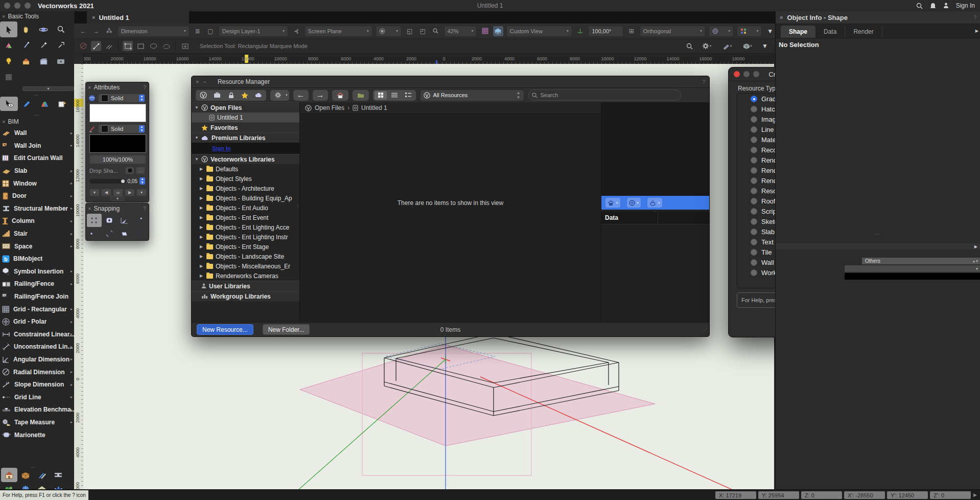 This screenshot has height=500, width=980. What do you see at coordinates (381, 95) in the screenshot?
I see `grid-view-icon` at bounding box center [381, 95].